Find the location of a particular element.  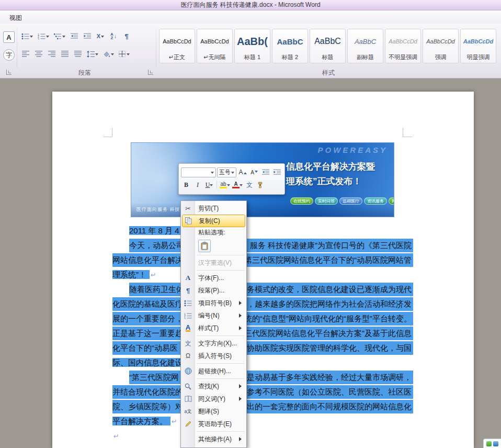

shrink-font-button: A is located at coordinates (254, 172).